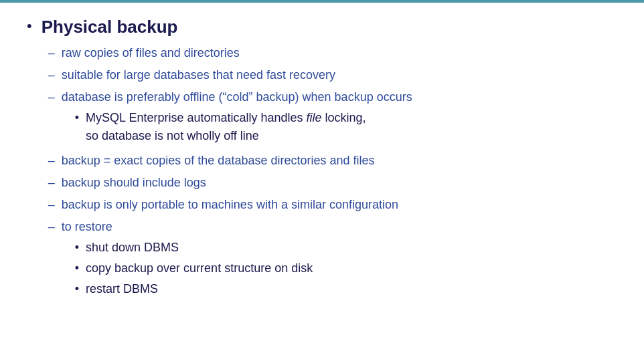  I want to click on nested-item-copy: • copy backup over current structure on …, so click(244, 269).